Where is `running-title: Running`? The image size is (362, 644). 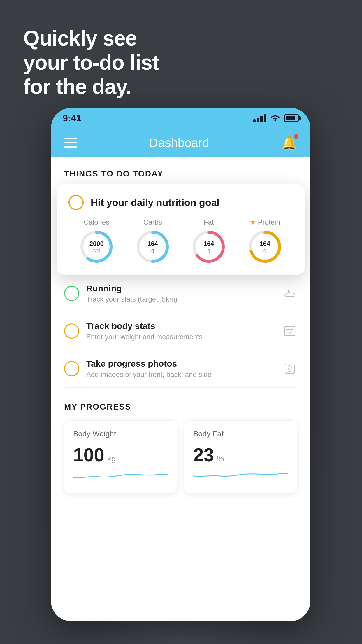 running-title: Running is located at coordinates (181, 288).